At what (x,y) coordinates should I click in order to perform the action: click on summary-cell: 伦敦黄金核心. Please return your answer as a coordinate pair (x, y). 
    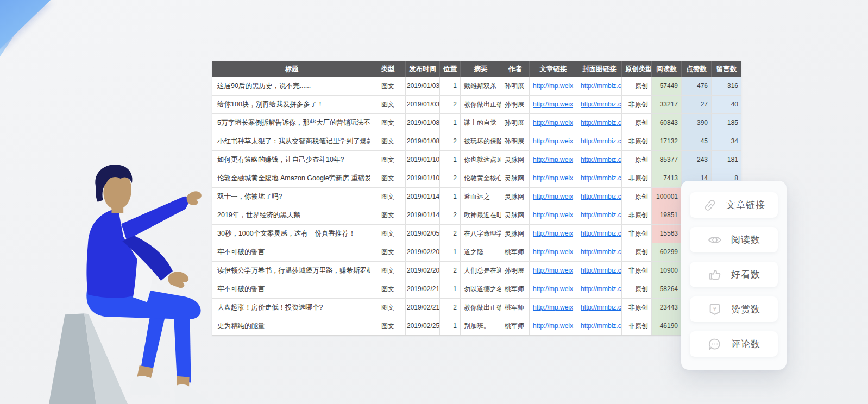
    Looking at the image, I should click on (481, 178).